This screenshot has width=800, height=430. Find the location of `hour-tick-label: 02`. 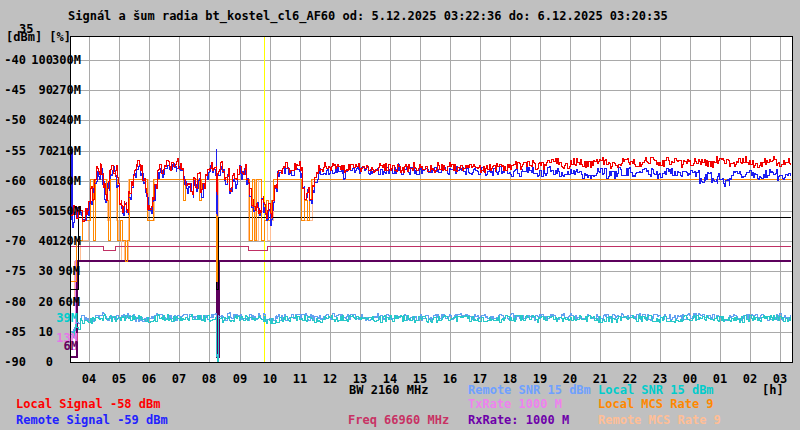

hour-tick-label: 02 is located at coordinates (750, 379).